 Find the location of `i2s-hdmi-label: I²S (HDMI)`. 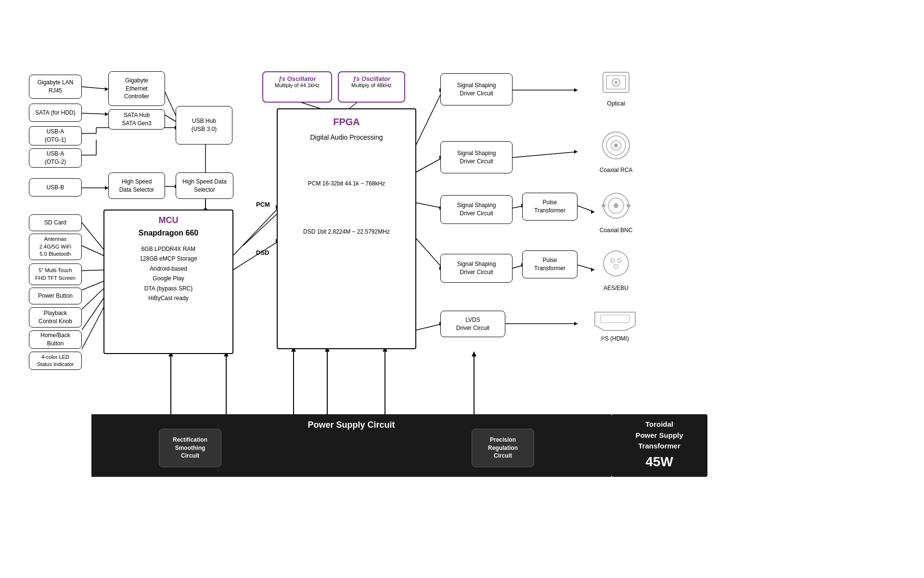

i2s-hdmi-label: I²S (HDMI) is located at coordinates (615, 339).